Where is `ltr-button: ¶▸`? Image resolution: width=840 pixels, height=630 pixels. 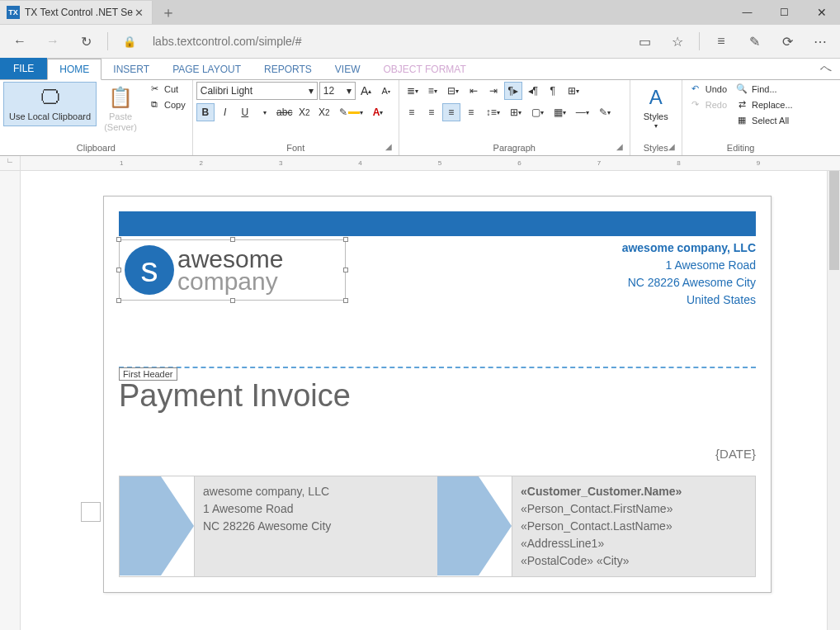 ltr-button: ¶▸ is located at coordinates (513, 91).